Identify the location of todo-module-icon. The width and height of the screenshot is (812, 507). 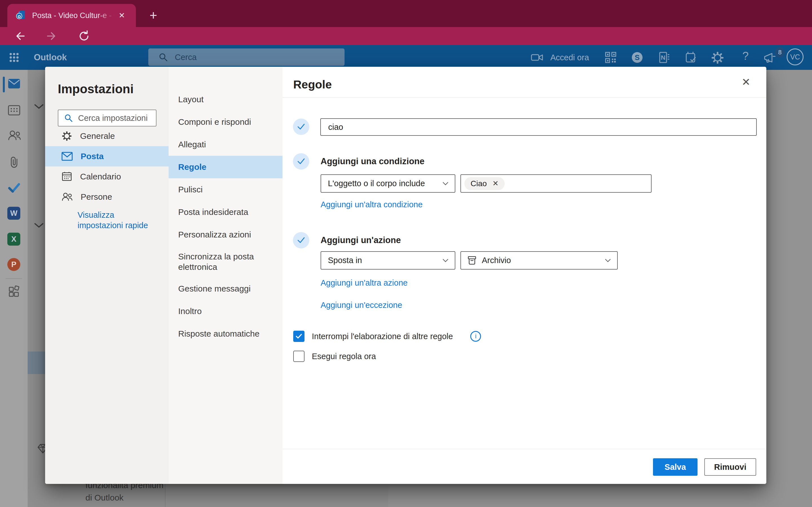
(14, 188).